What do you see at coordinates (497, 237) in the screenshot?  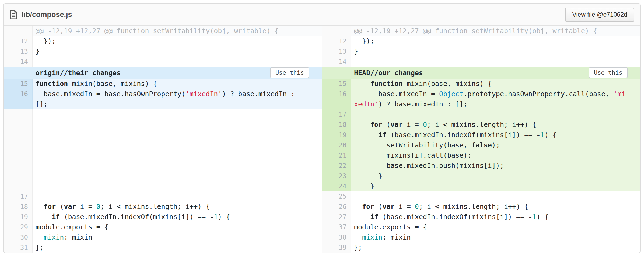 I see `code-display-line: mixin` at bounding box center [497, 237].